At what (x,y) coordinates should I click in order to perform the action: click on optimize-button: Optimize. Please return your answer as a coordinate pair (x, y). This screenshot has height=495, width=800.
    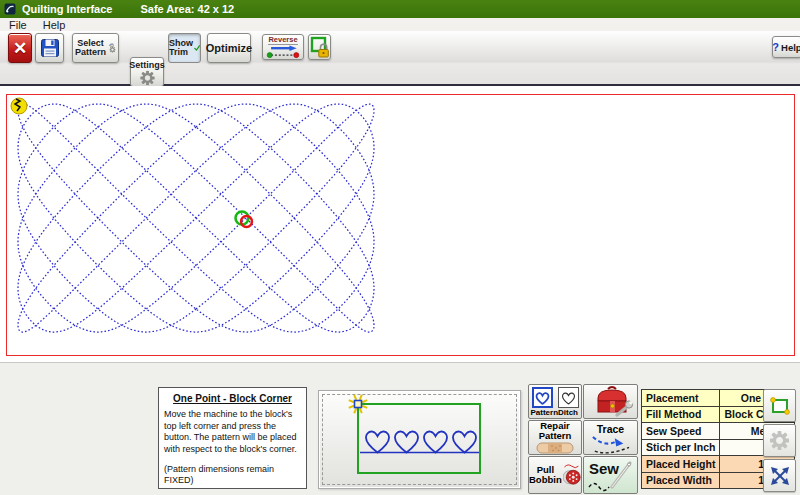
    Looking at the image, I should click on (229, 48).